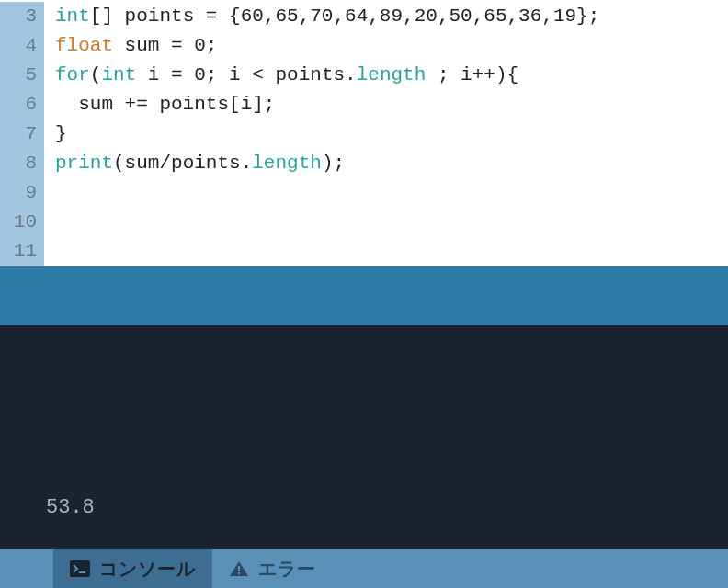 This screenshot has height=588, width=728. What do you see at coordinates (55, 516) in the screenshot?
I see `console-output-text: 53.8` at bounding box center [55, 516].